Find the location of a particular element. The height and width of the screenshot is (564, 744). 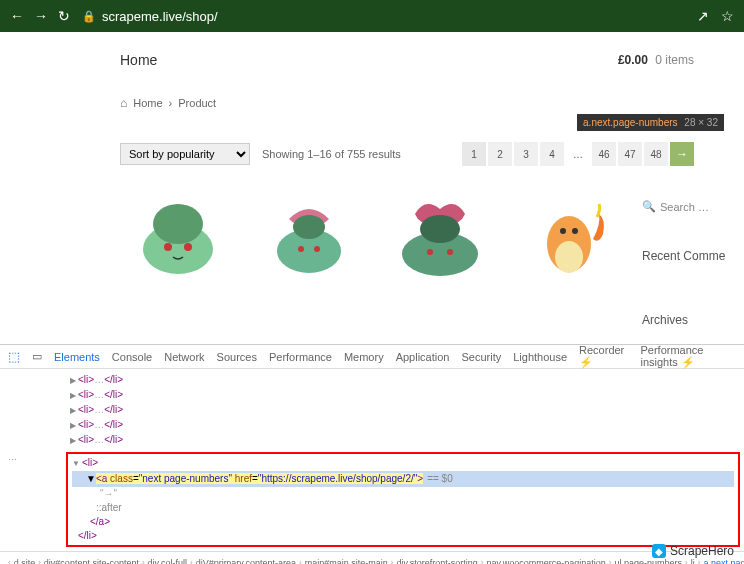

watermark-text: ScrapeHero is located at coordinates (702, 551).